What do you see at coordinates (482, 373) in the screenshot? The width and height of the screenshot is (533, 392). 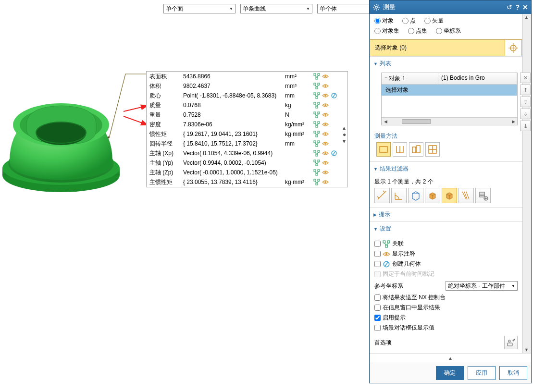 I see `apply-button: 应用` at bounding box center [482, 373].